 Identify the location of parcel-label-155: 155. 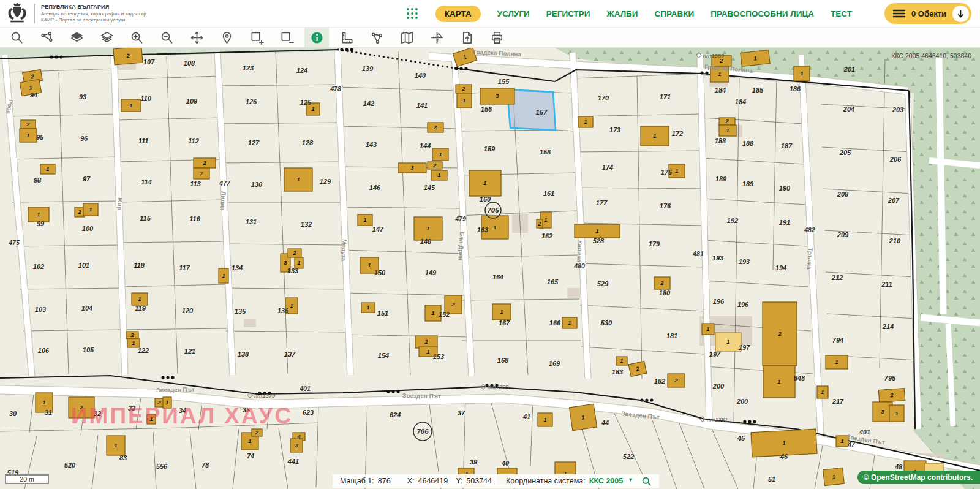
(503, 82).